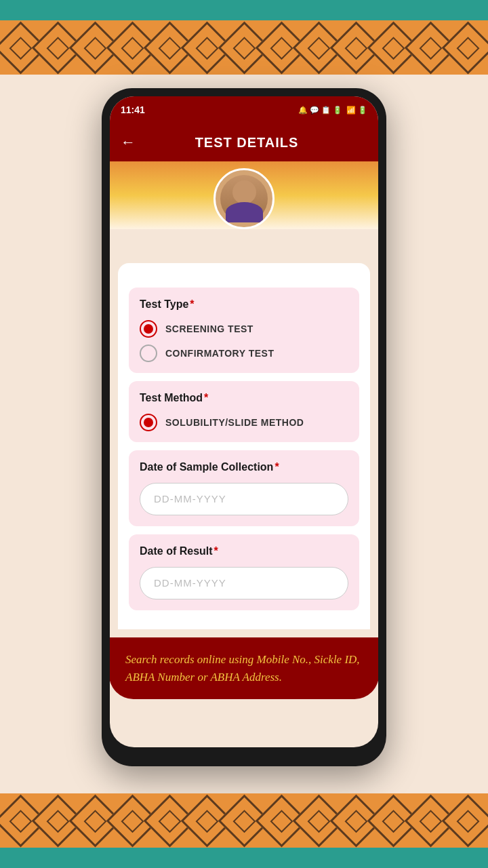 This screenshot has height=868, width=488. Describe the element at coordinates (244, 669) in the screenshot. I see `footer-banner: Search records online using Mobile No., …` at that location.